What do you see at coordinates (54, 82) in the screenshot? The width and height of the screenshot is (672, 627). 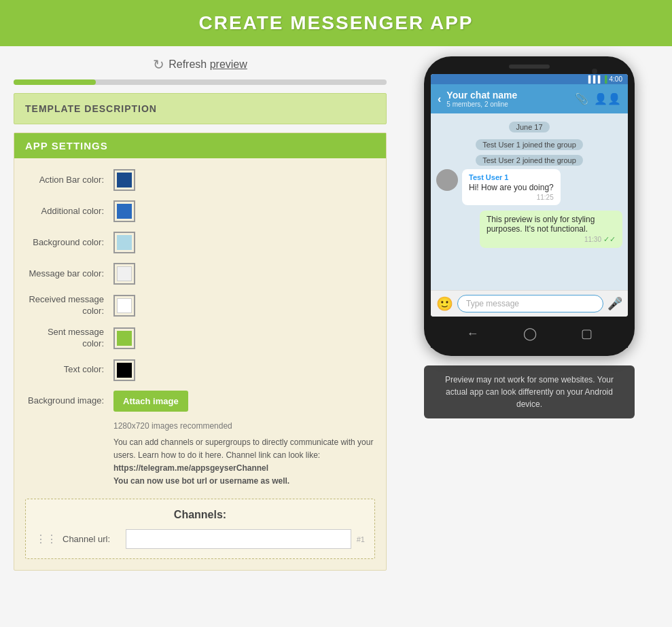 I see `progress-bar-fill` at bounding box center [54, 82].